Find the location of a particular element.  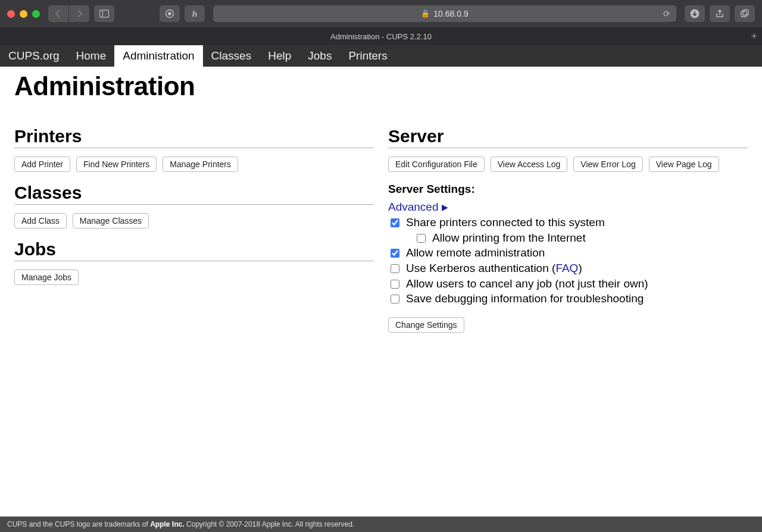

page-title: Administration is located at coordinates (381, 86).